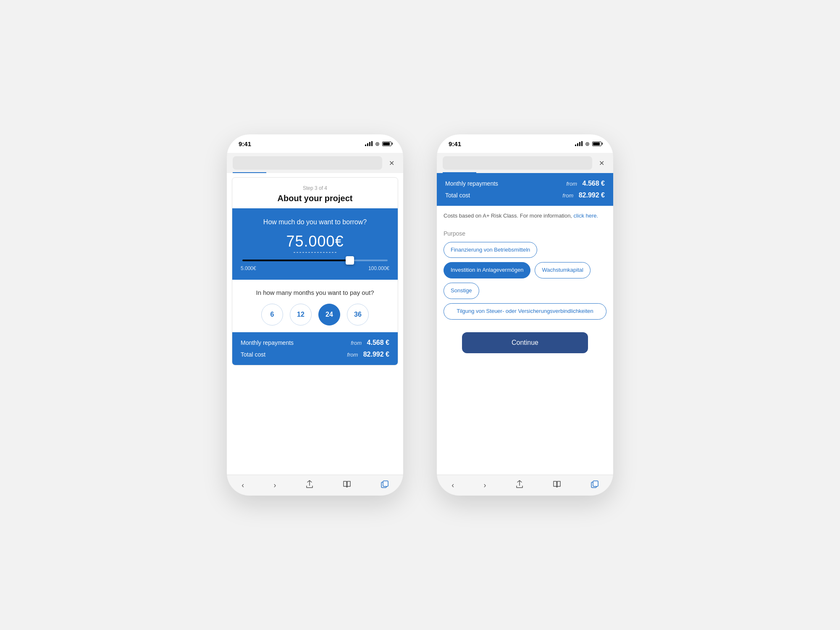 The width and height of the screenshot is (840, 630). What do you see at coordinates (347, 486) in the screenshot?
I see `book-icon-left` at bounding box center [347, 486].